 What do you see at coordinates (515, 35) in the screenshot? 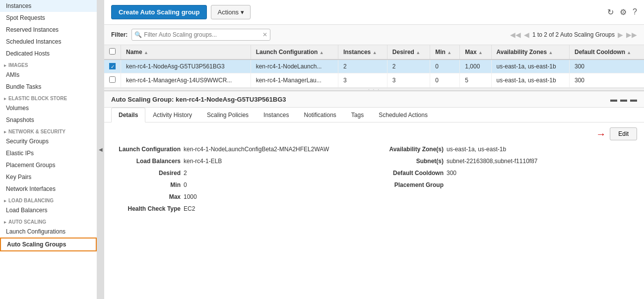
I see `pagination-first-button: ◀◀` at bounding box center [515, 35].